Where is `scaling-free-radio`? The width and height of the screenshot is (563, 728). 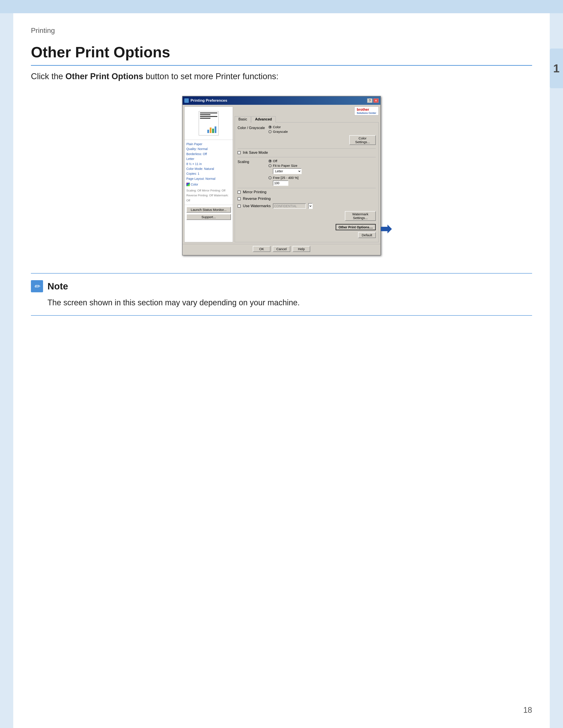
scaling-free-radio is located at coordinates (270, 178).